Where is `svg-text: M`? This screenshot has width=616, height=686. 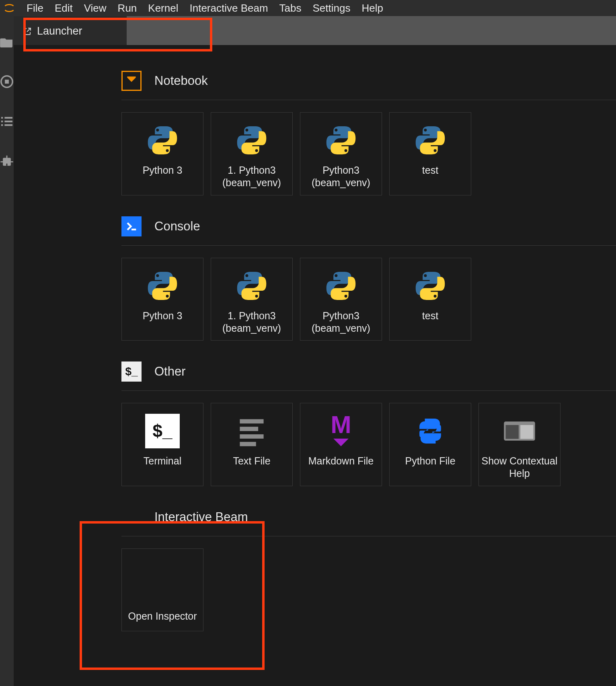 svg-text: M is located at coordinates (341, 426).